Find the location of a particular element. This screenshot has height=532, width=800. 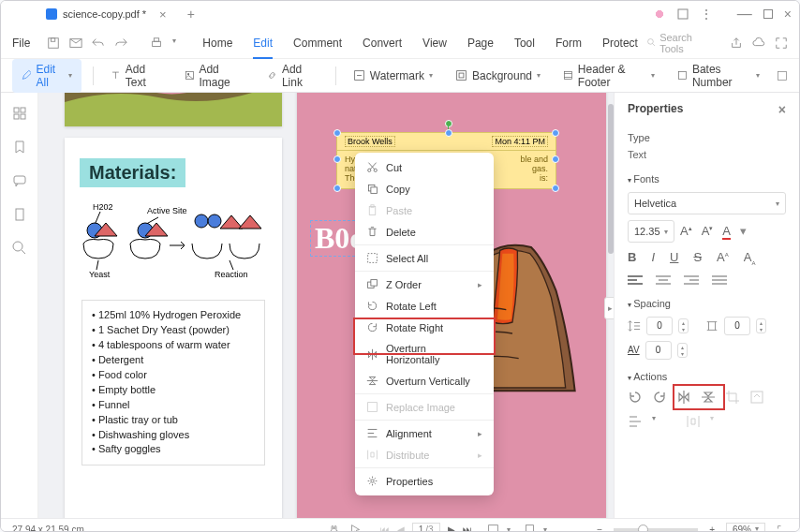

zoom-thumb is located at coordinates (643, 528).